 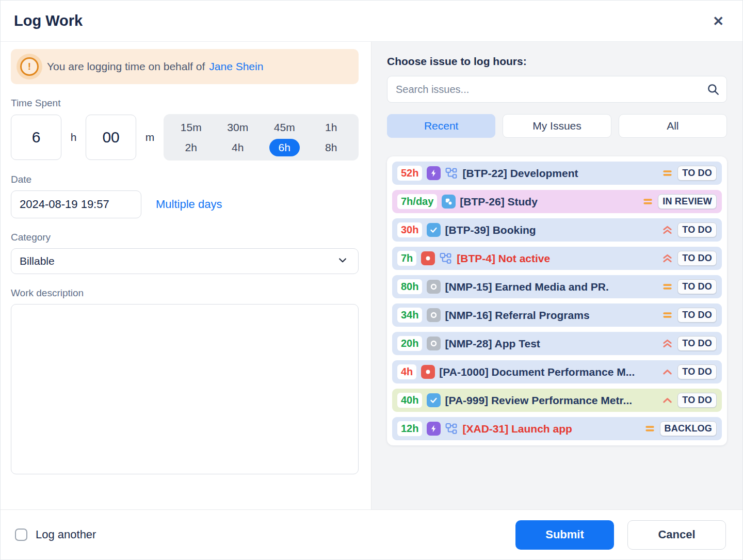 I want to click on choose-issue-heading: Choose issue to log hours:, so click(x=557, y=61).